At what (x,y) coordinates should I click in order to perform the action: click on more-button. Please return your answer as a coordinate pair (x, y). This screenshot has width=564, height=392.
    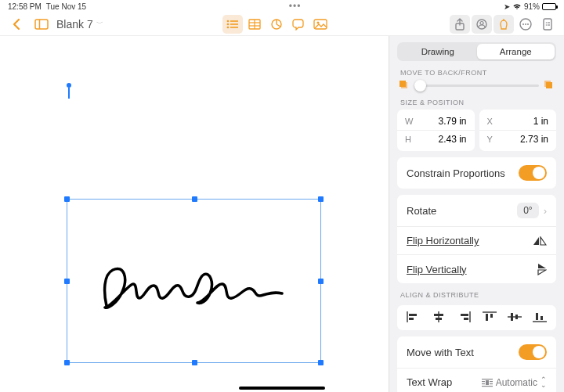
    Looking at the image, I should click on (526, 24).